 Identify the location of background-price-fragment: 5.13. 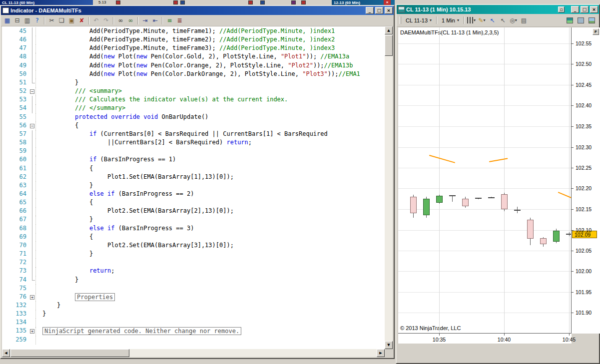
(102, 2).